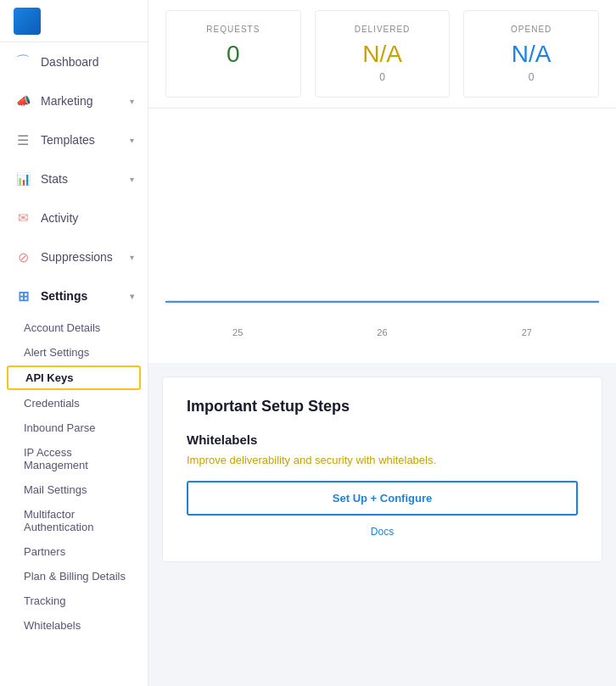 The image size is (616, 686). Describe the element at coordinates (527, 332) in the screenshot. I see `chart-label-27: 27` at that location.